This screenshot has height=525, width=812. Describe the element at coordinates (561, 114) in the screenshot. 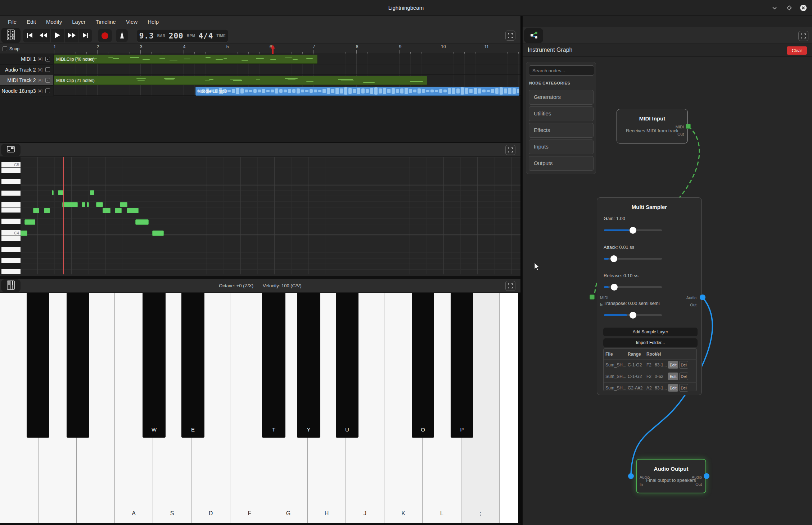

I see `category-utilities: Utilities` at that location.